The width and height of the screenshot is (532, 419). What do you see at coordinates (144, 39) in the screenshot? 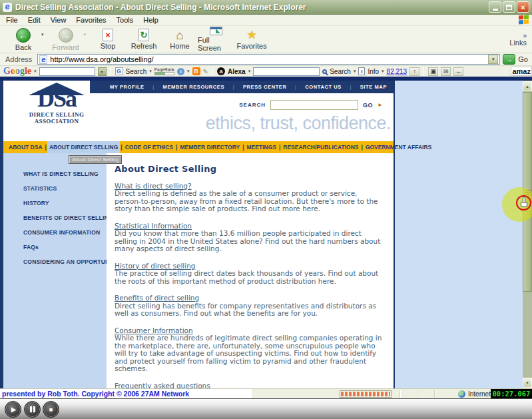
I see `refresh-button: ↻ Refresh` at bounding box center [144, 39].